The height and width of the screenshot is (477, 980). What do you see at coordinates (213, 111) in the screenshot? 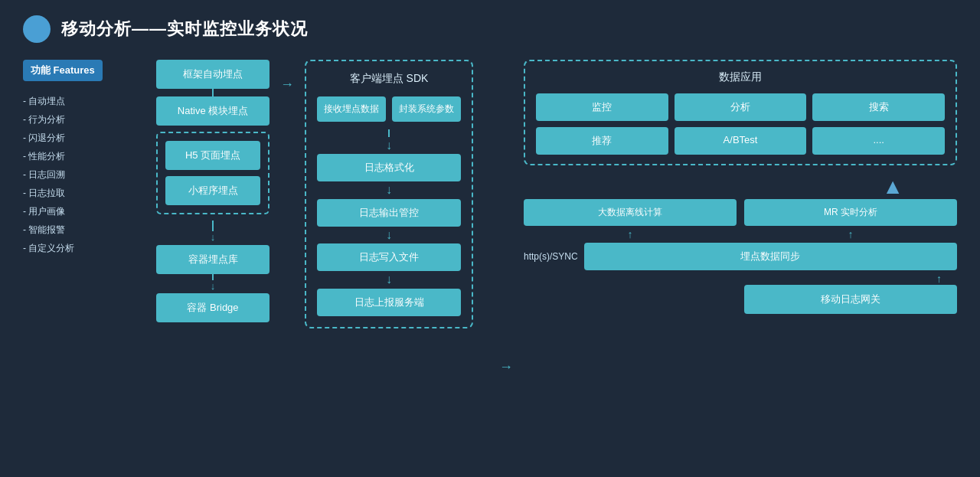
I see `source-box-native: Native 模块埋点` at bounding box center [213, 111].